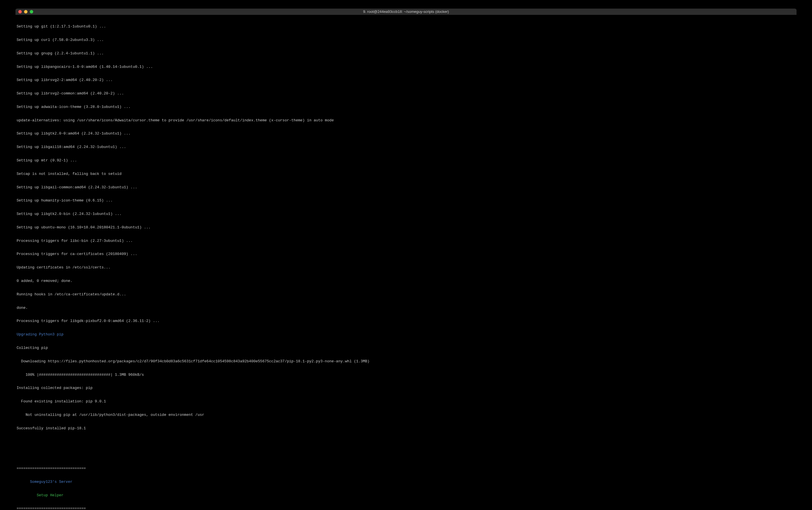 This screenshot has height=510, width=812. Describe the element at coordinates (406, 214) in the screenshot. I see `output-line: Setting up libgtk2.0-bin (2.24.32-1ubunt…` at that location.